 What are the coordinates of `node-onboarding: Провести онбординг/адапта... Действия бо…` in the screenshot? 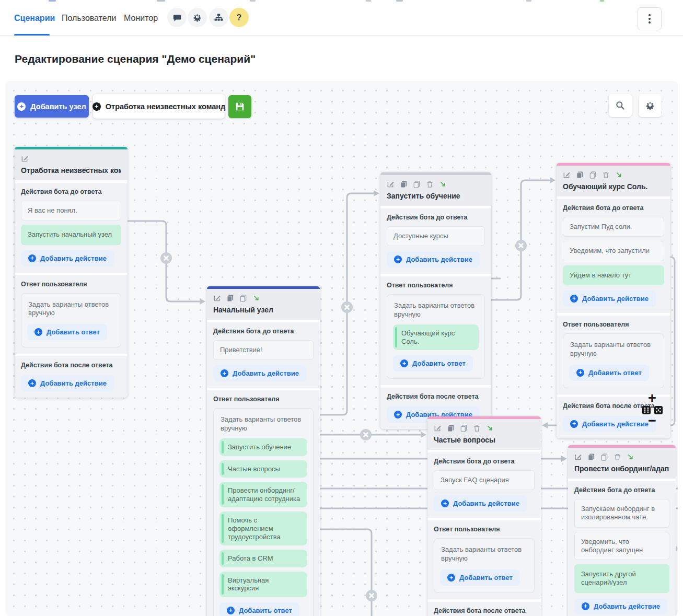 It's located at (622, 531).